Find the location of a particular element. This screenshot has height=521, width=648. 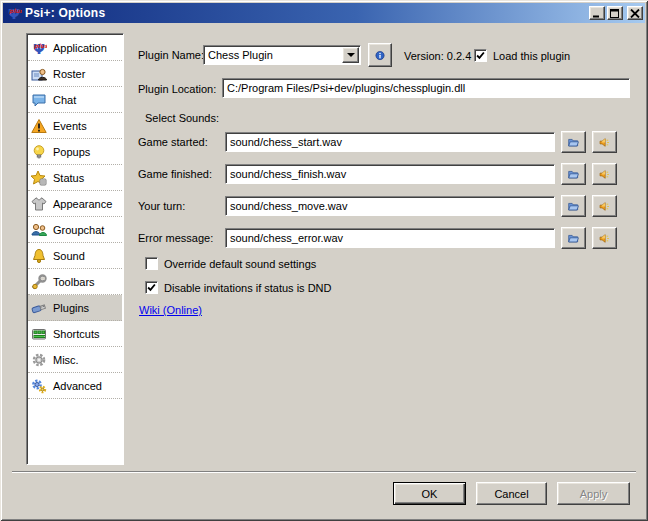

disable-invitations-label: Disable invitations if status is DND is located at coordinates (248, 288).